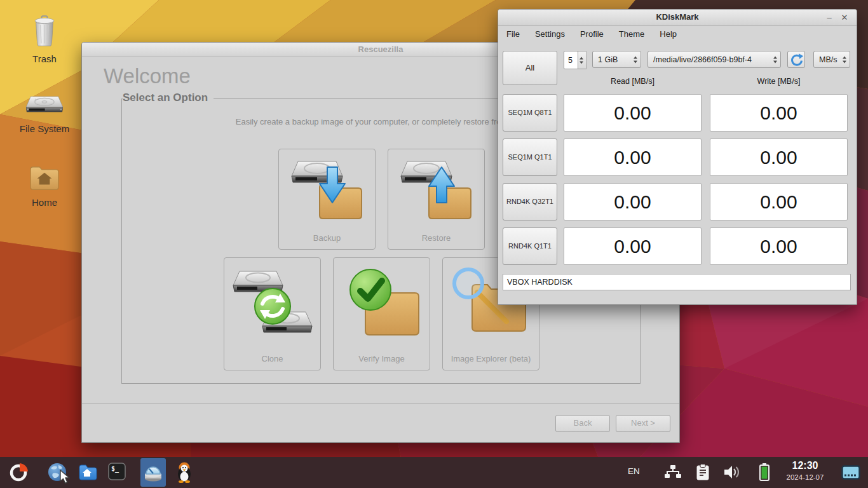 The width and height of the screenshot is (868, 488). I want to click on menu-file: File, so click(513, 34).